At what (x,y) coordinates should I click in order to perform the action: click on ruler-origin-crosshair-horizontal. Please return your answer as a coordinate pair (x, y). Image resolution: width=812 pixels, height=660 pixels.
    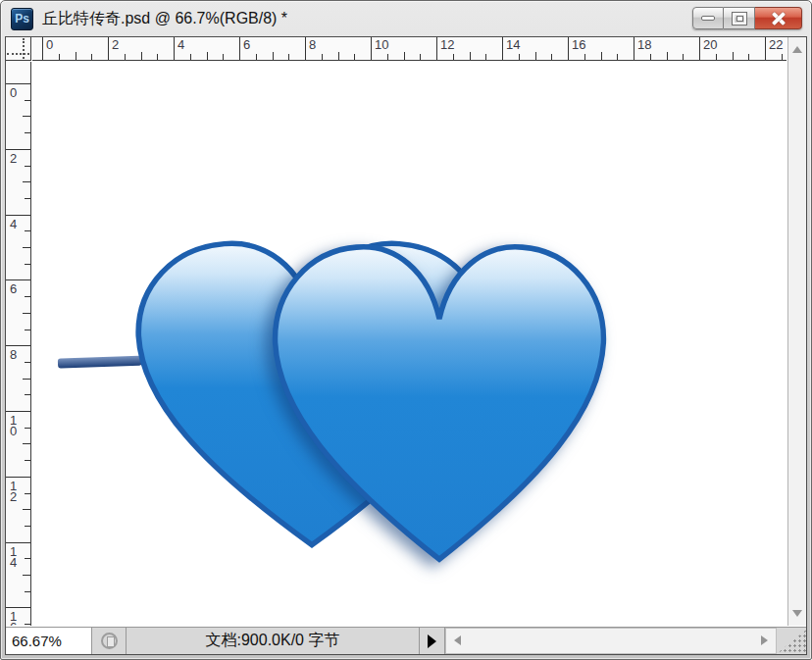
    Looking at the image, I should click on (18, 54).